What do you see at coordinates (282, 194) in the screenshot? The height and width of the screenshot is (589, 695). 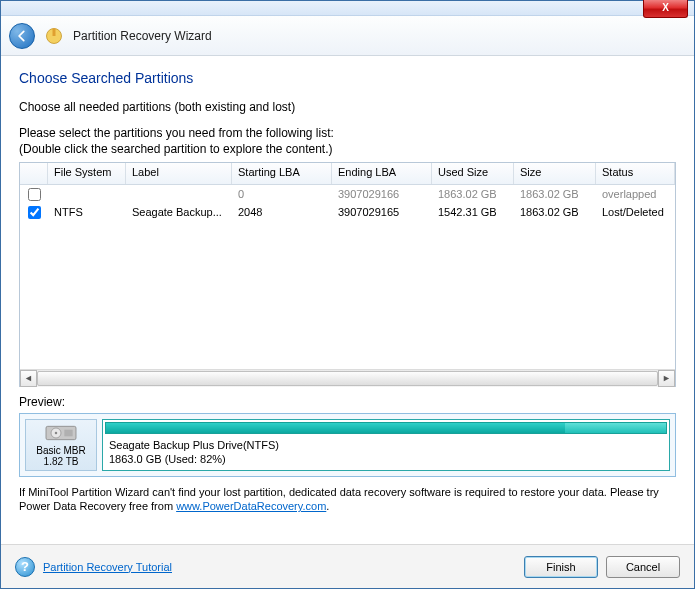 I see `cell-starting-lba: 0` at bounding box center [282, 194].